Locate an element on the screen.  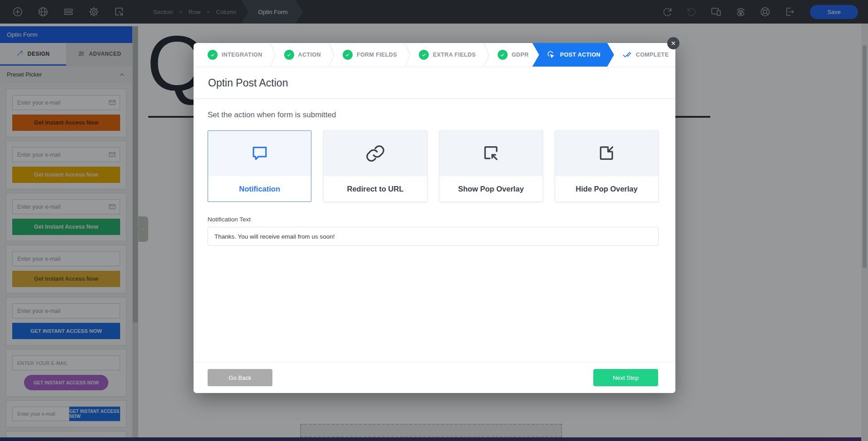
click-icon is located at coordinates (551, 55).